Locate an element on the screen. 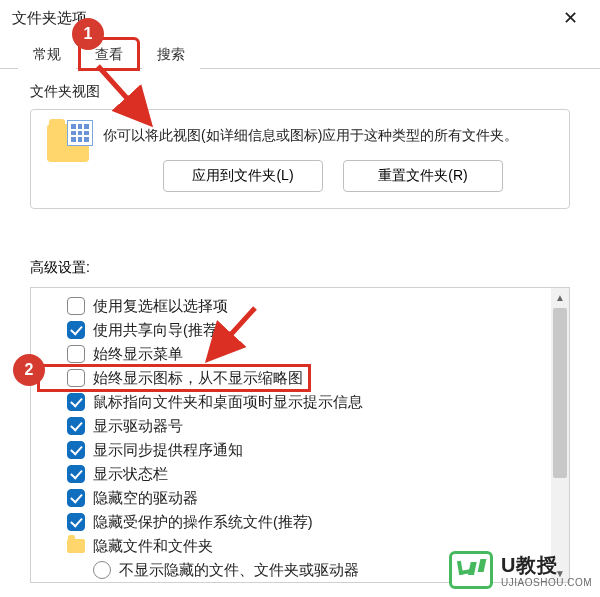 The image size is (600, 597). setting-label: 使用复选框以选择项 is located at coordinates (160, 306).